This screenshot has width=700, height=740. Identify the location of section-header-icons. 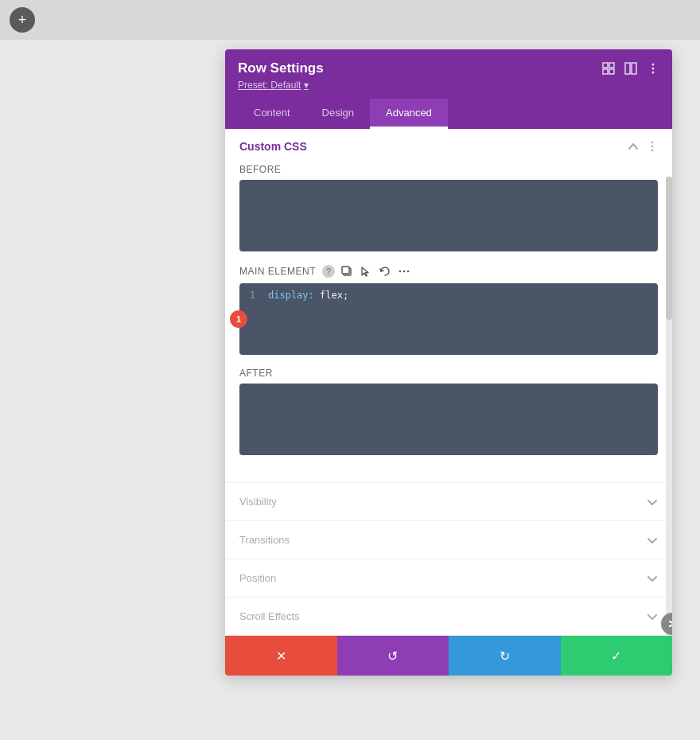
(643, 146).